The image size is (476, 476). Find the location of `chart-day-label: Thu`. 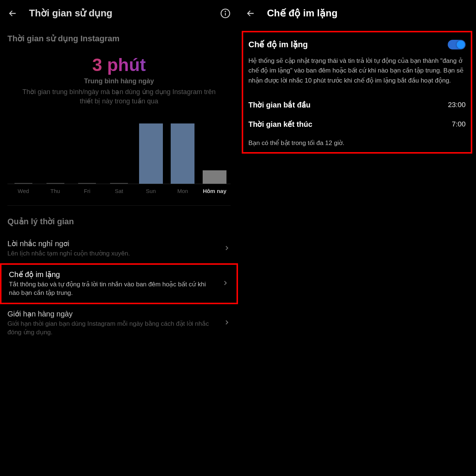

chart-day-label: Thu is located at coordinates (55, 191).